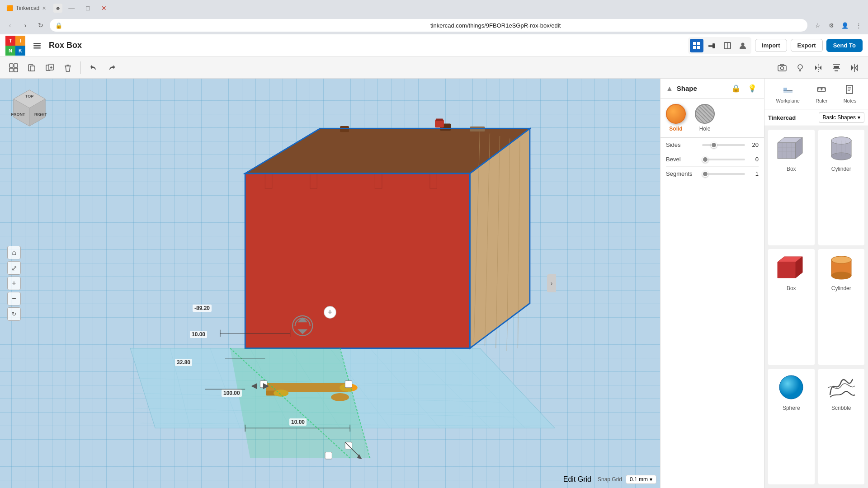  Describe the element at coordinates (821, 94) in the screenshot. I see `ruler-btn: Ruler` at that location.